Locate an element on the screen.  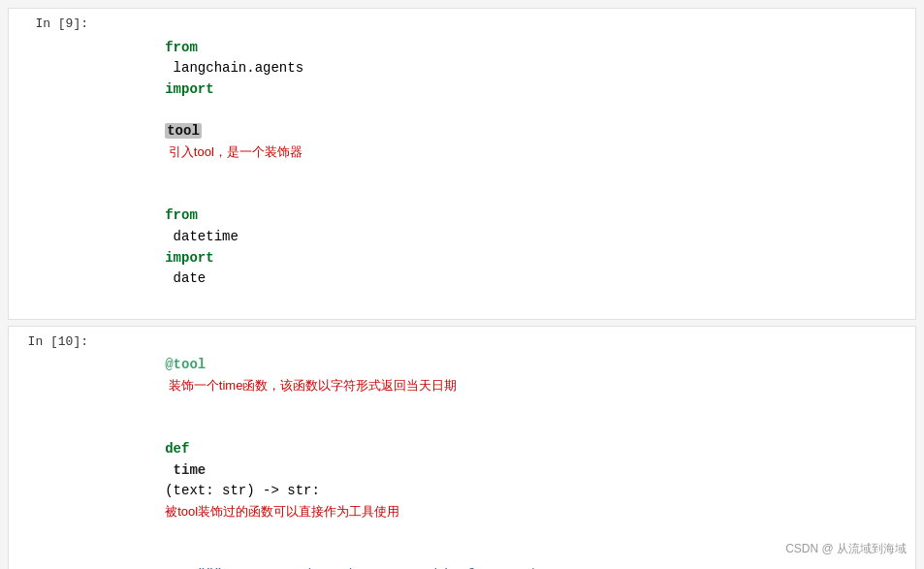
text-space is located at coordinates (169, 111).